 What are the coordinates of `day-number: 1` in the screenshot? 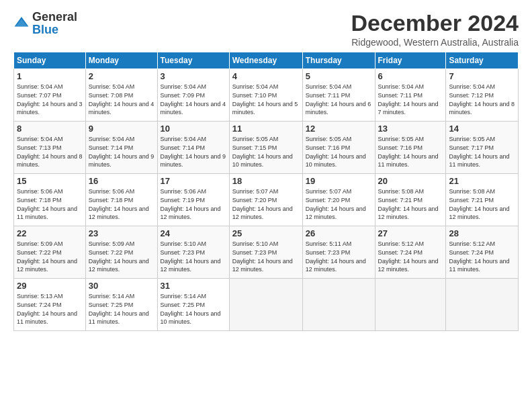 It's located at (50, 77).